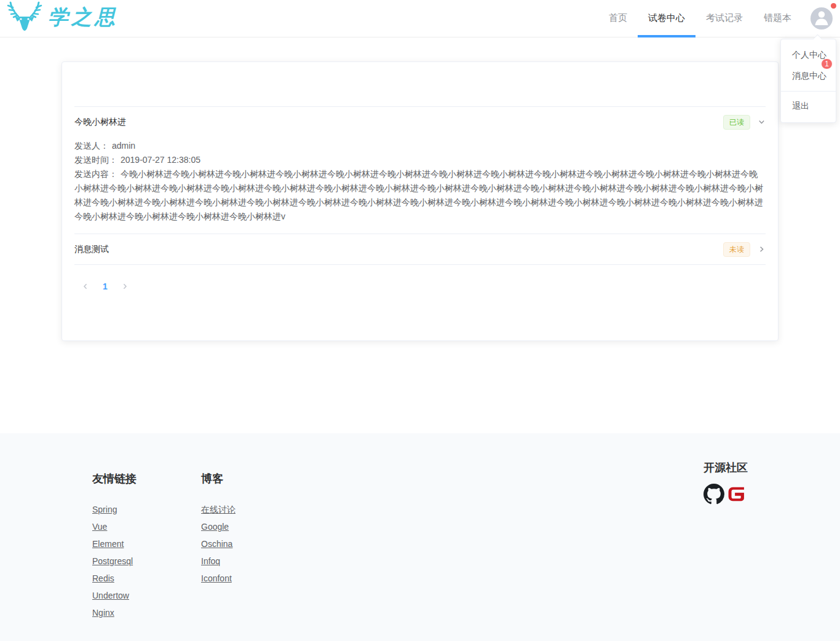 This screenshot has height=641, width=840. Describe the element at coordinates (737, 250) in the screenshot. I see `status-badge-unread: 未读` at that location.